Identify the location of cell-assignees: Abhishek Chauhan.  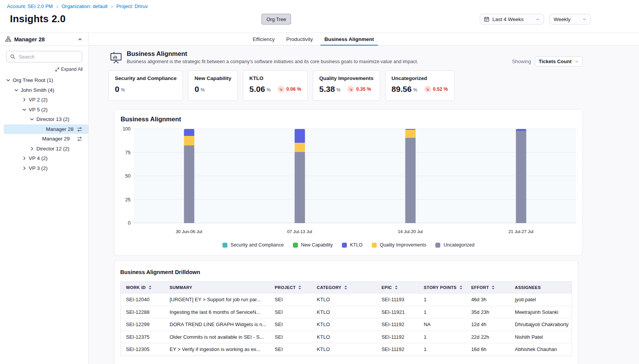
(541, 350).